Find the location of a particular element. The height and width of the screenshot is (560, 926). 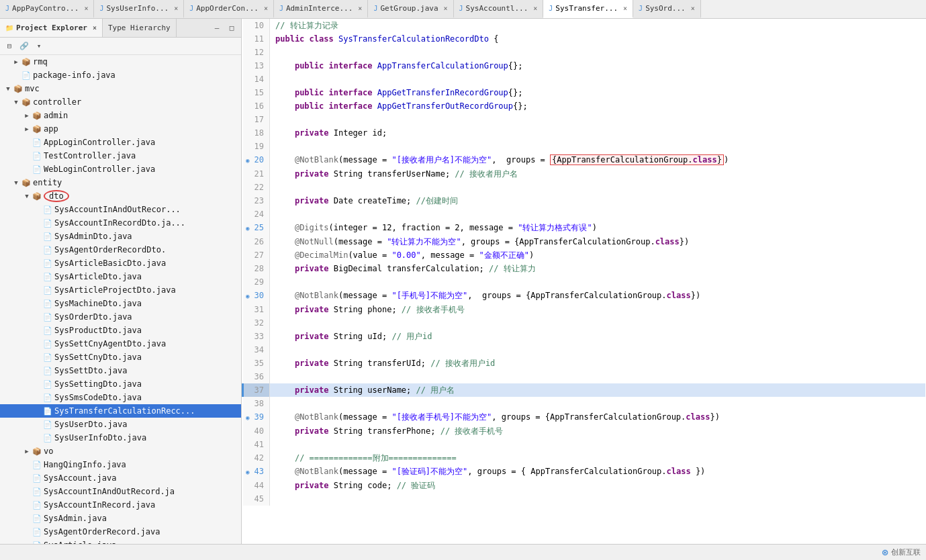

tab-sysord: J SysOrd... × is located at coordinates (667, 9).